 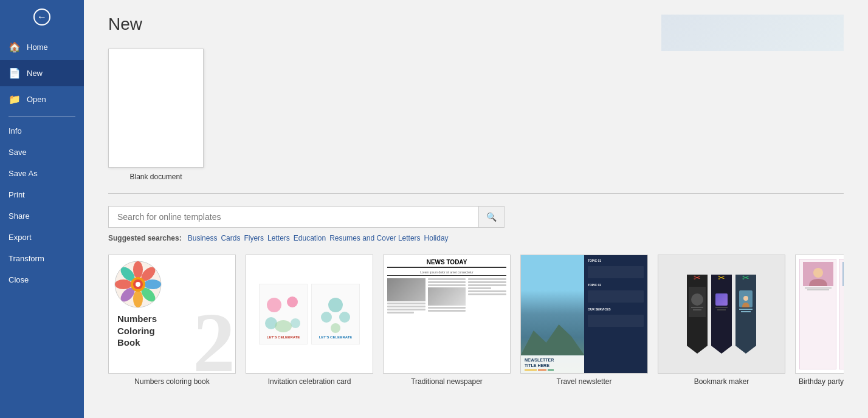 I want to click on template-numbers-coloring-book: NumbersColoringBook 2 Numbers coloring b…, so click(x=172, y=320).